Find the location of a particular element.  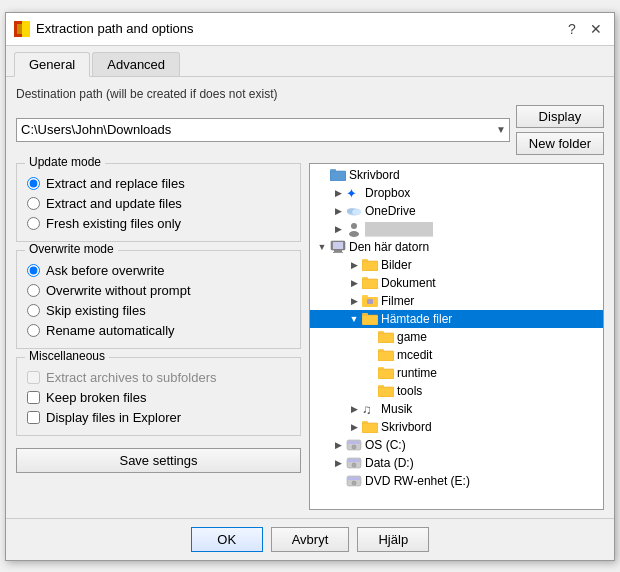

help-button: ? is located at coordinates (572, 29).